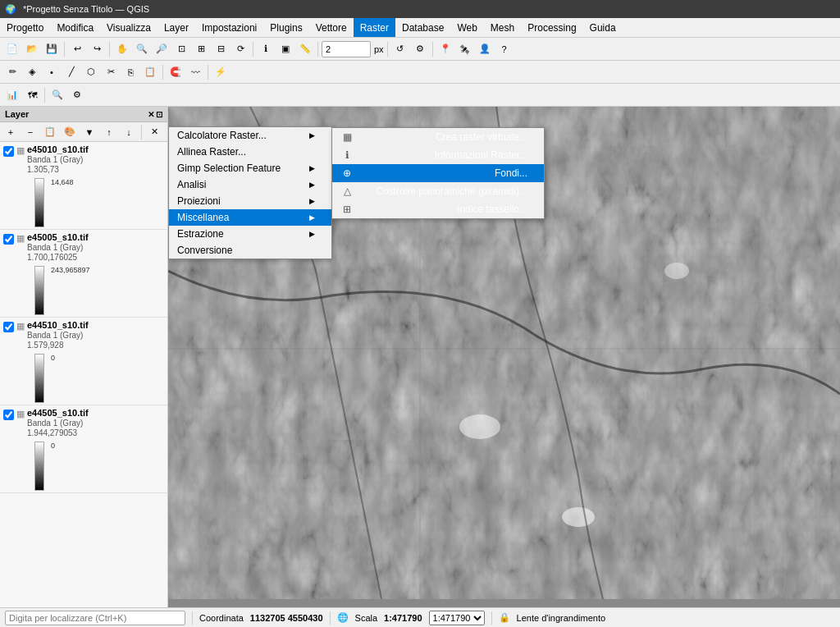 The width and height of the screenshot is (840, 627). I want to click on coordinate-value: 1132705 4550430, so click(287, 618).